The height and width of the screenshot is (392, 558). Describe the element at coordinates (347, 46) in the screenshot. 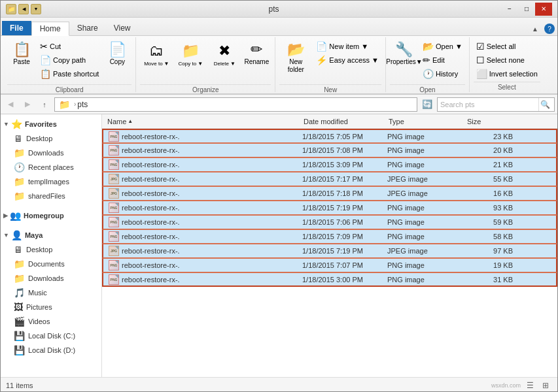

I see `new-item-button: 📄 New item ▼` at that location.